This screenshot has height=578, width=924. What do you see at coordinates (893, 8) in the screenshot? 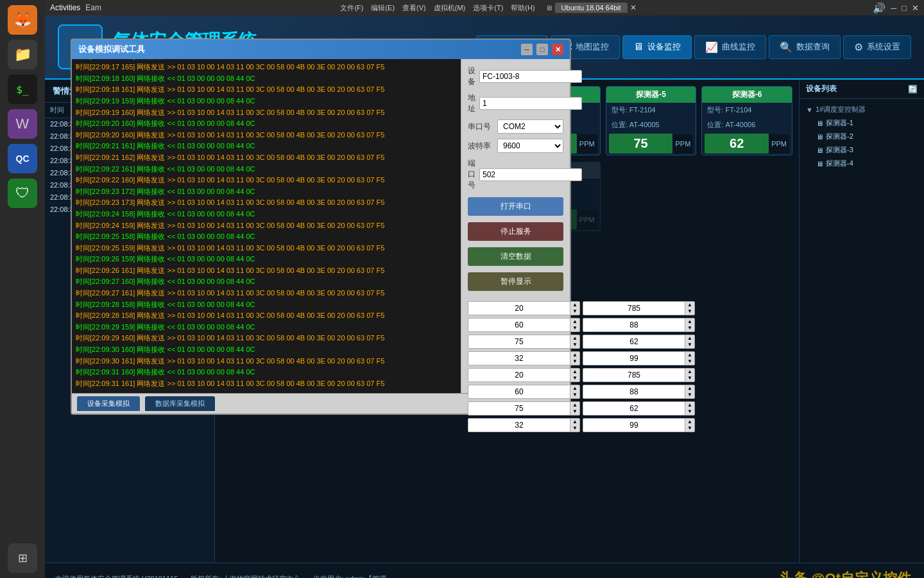
I see `win-minimize: ─` at bounding box center [893, 8].